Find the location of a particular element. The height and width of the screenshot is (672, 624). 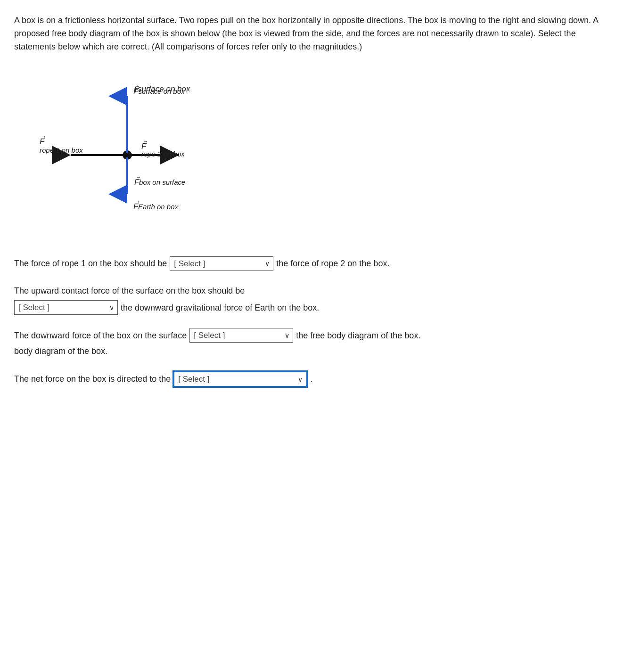

q4-before-text: The net force on the box is directed to … is located at coordinates (92, 379).